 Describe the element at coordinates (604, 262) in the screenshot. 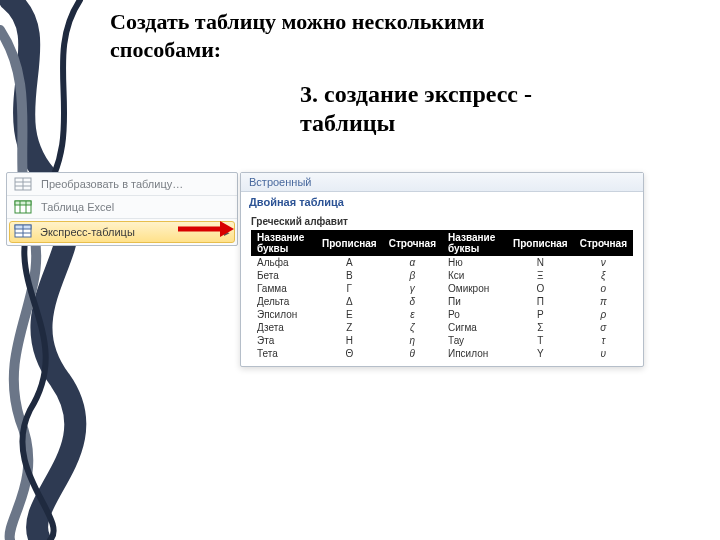

I see `table-cell: ν` at that location.